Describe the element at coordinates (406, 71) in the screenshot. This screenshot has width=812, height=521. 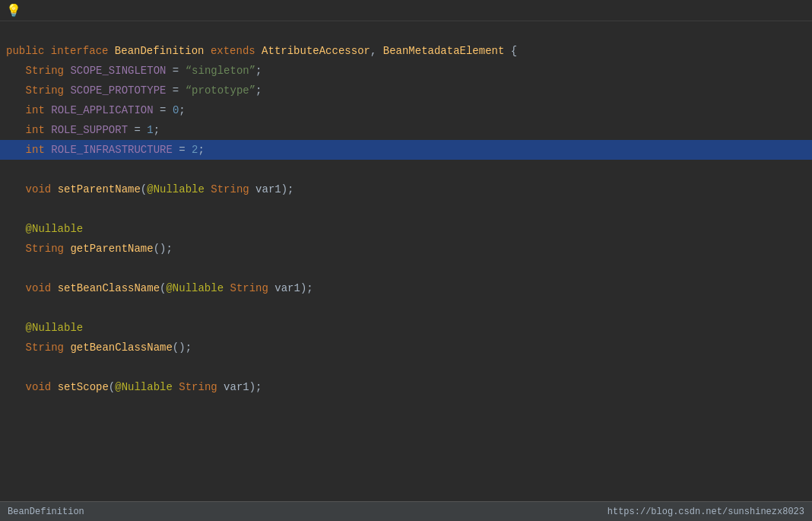
I see `code-line: String SCOPE_SINGLETON = “singleton”;` at that location.